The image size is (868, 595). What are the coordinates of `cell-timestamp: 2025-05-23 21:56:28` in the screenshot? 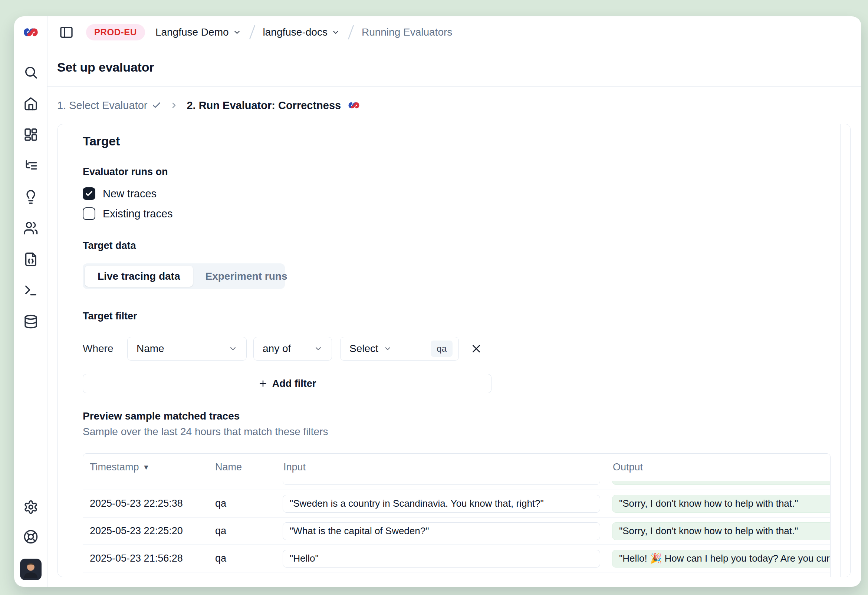 It's located at (146, 559).